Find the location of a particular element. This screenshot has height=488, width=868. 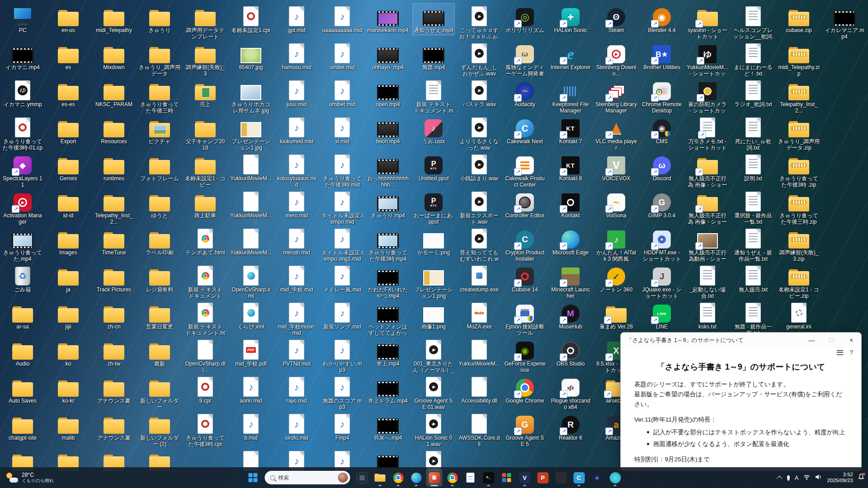

taskbar-app-presentation-app: P is located at coordinates (543, 478).